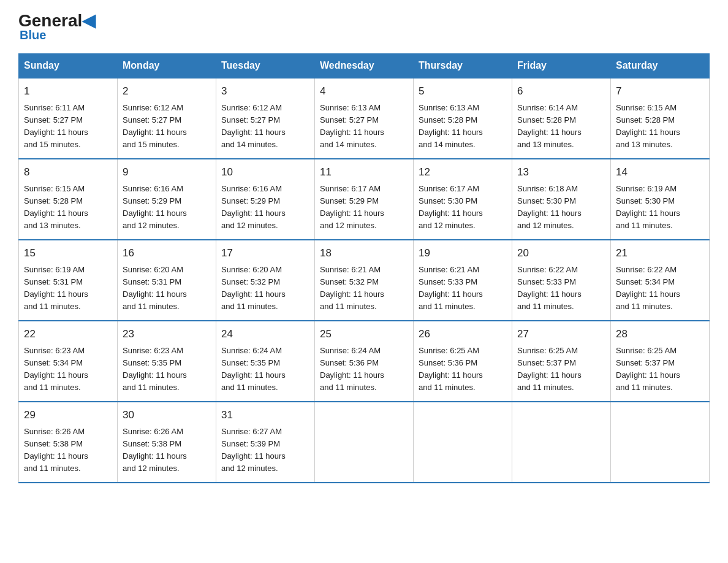 The image size is (728, 563). What do you see at coordinates (167, 199) in the screenshot?
I see `day-cell-9: 9 Sunrise: 6:16 AM Sunset: 5:29 PM Dayli…` at bounding box center [167, 199].